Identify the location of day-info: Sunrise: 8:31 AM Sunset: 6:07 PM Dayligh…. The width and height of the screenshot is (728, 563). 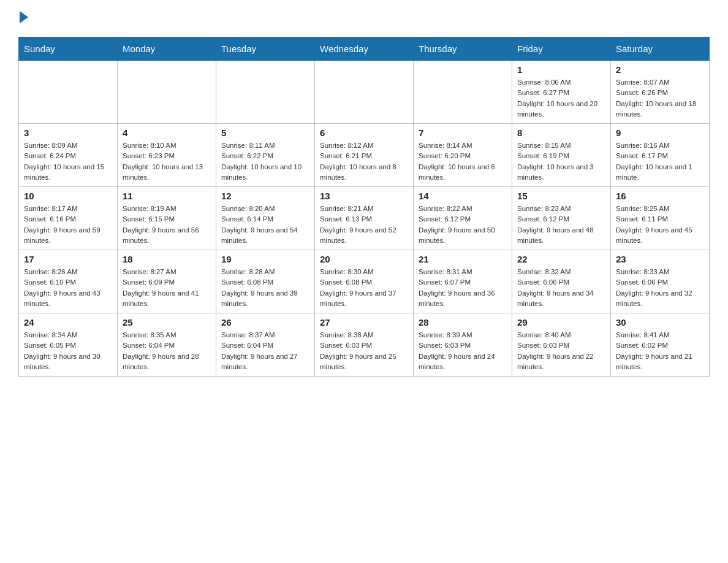
(463, 288).